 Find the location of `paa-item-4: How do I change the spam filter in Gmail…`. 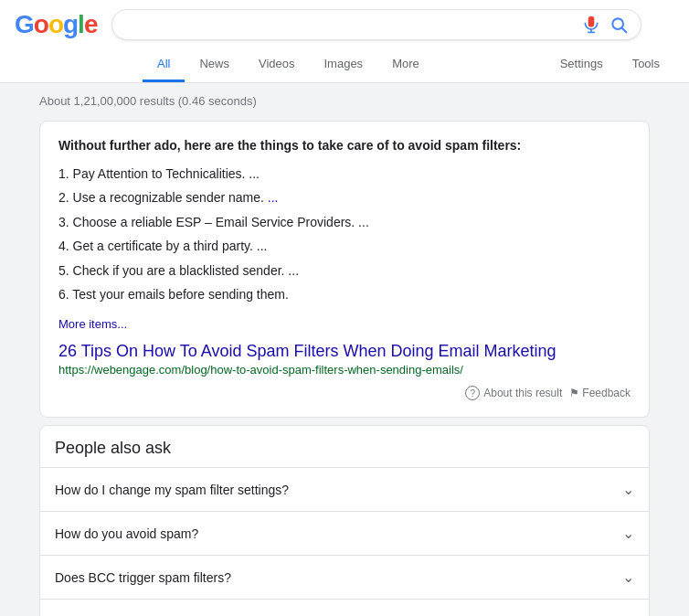

paa-item-4: How do I change the spam filter in Gmail… is located at coordinates (344, 607).